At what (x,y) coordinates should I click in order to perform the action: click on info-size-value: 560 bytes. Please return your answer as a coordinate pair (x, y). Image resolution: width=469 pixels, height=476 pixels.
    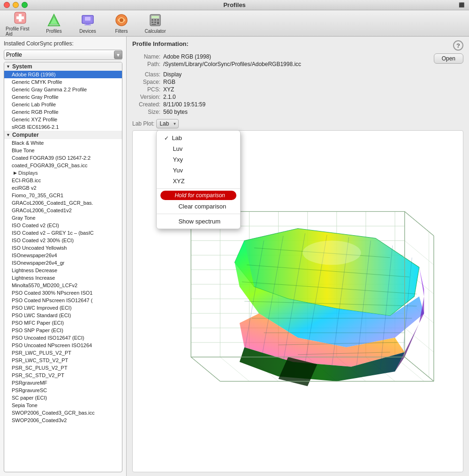
    Looking at the image, I should click on (175, 112).